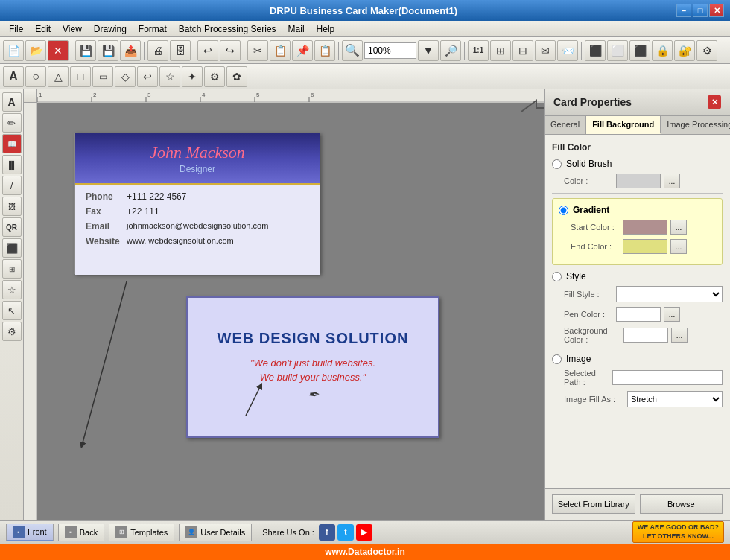 The image size is (730, 560). What do you see at coordinates (714, 102) in the screenshot?
I see `panel-close-button: ✕` at bounding box center [714, 102].